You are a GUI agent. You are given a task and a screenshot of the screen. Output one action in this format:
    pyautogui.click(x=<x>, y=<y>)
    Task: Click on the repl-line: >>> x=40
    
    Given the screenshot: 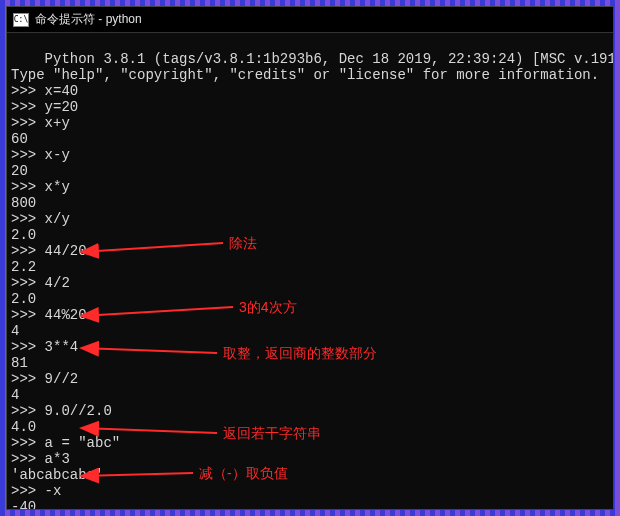 What is the action you would take?
    pyautogui.click(x=44, y=91)
    